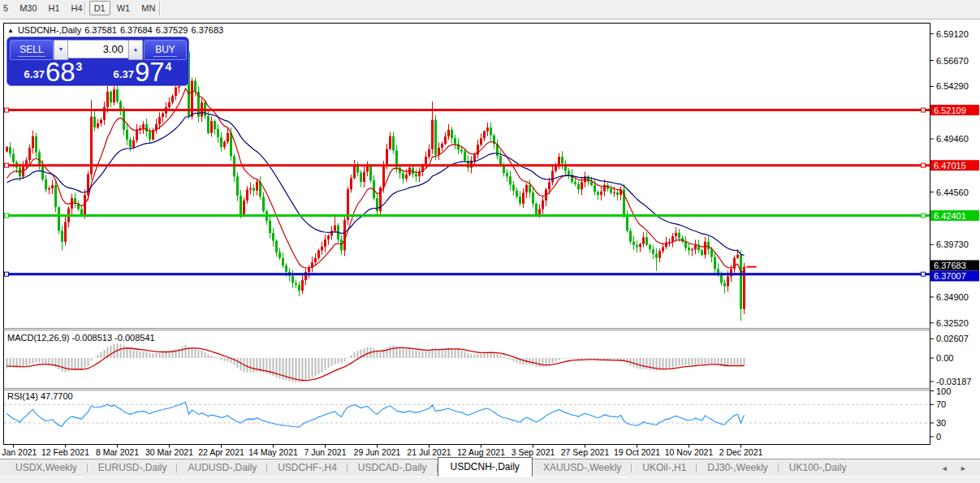  Describe the element at coordinates (953, 382) in the screenshot. I see `svg-text: -0.03187` at that location.